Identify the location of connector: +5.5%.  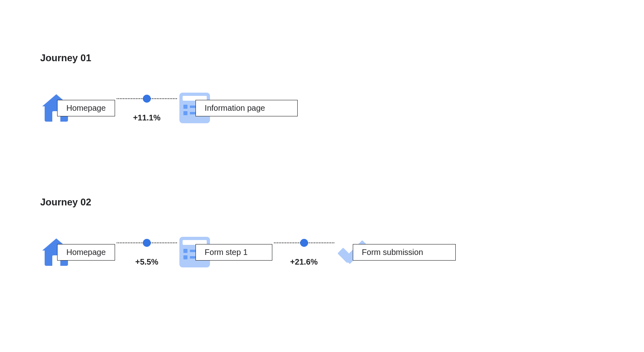
(147, 252).